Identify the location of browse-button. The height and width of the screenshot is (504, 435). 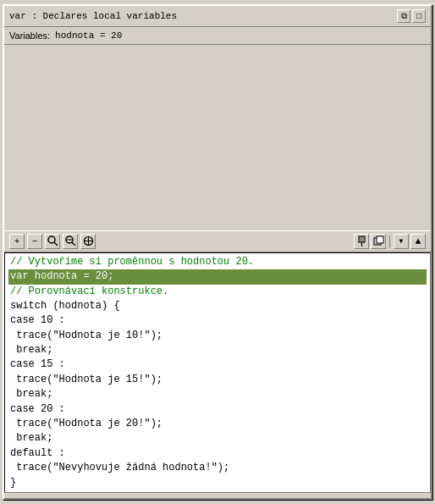
(70, 241).